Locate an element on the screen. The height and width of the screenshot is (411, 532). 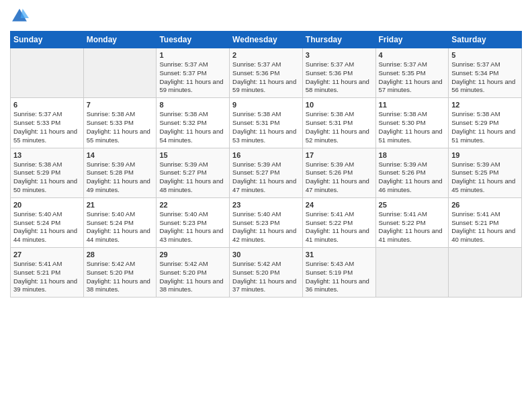
day-number: 23 is located at coordinates (266, 205).